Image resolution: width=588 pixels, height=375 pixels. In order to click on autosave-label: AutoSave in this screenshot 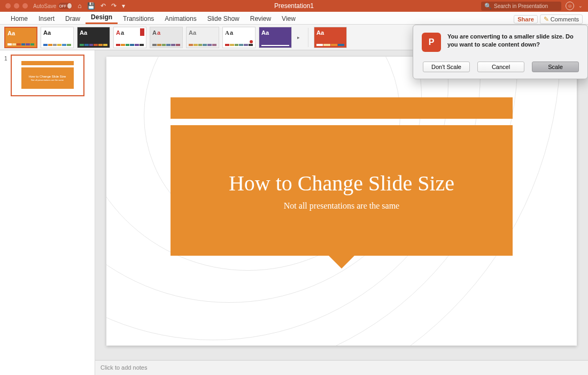, I will do `click(45, 6)`.